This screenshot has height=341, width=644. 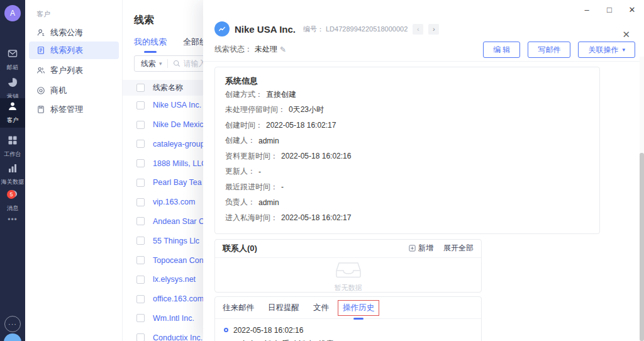 I want to click on app-nav-messages: 5 消息, so click(x=13, y=201).